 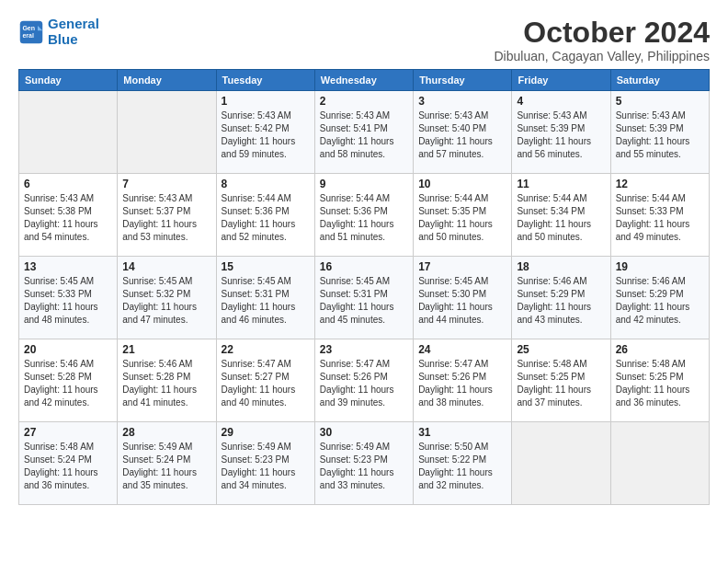 I want to click on calendar-cell: 21Sunrise: 5:46 AM Sunset: 5:28 PM Dayli…, so click(x=167, y=381).